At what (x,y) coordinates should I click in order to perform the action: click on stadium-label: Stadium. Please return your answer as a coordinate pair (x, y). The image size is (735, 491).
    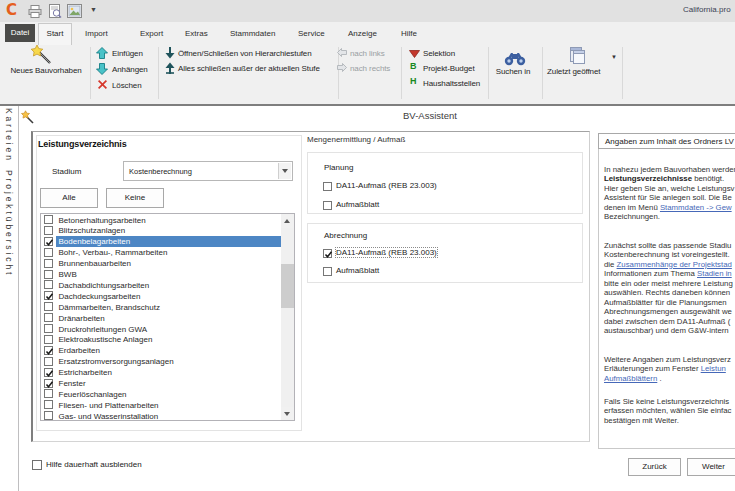
    Looking at the image, I should click on (66, 172).